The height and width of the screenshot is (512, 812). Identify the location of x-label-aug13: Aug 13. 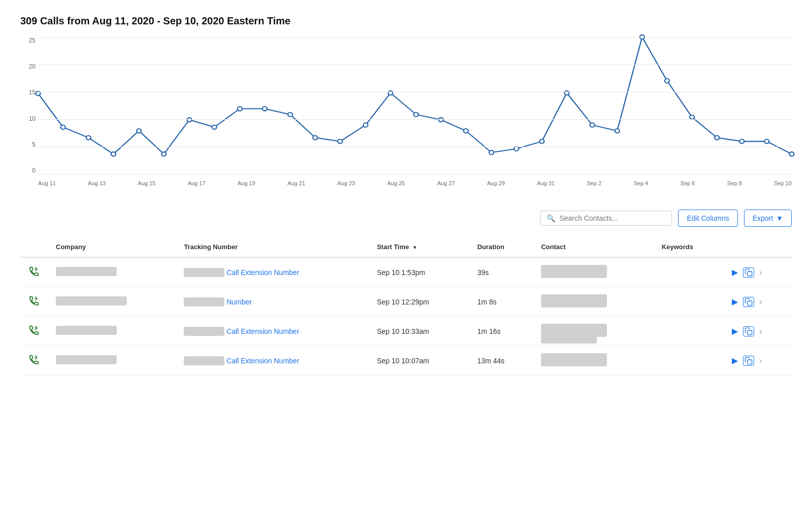
(96, 183).